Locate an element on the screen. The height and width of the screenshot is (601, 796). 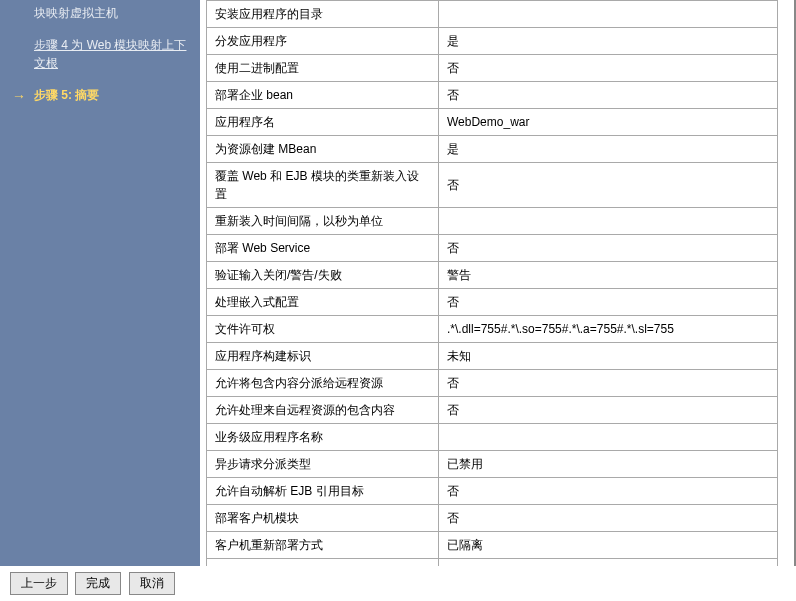
table-cell-label: 重新装入时间间隔，以秒为单位 is located at coordinates (323, 222).